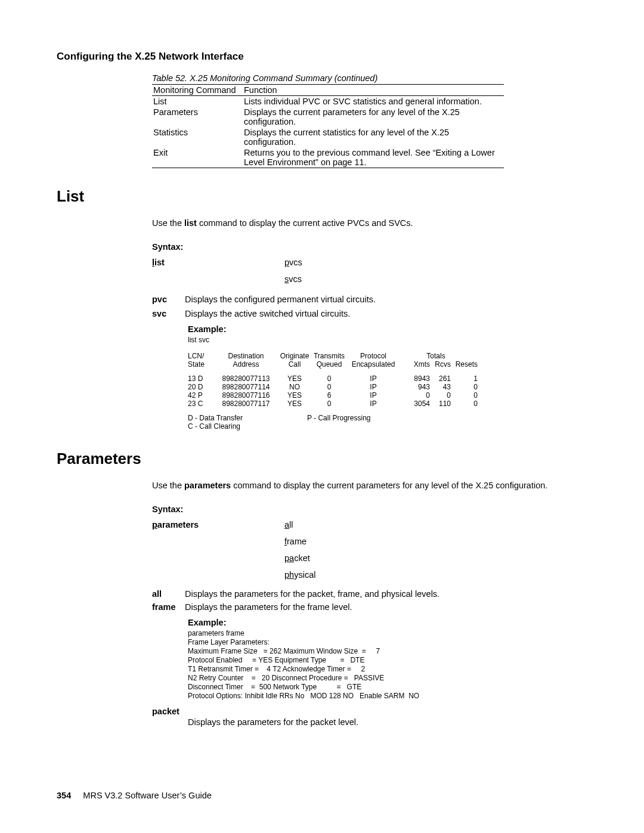 Image resolution: width=644 pixels, height=833 pixels. Describe the element at coordinates (168, 607) in the screenshot. I see `definition-term: frame` at that location.